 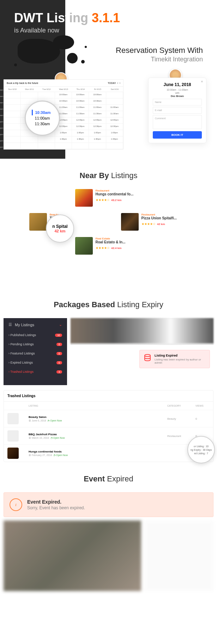 I want to click on count-badge: 10, so click(x=59, y=335).